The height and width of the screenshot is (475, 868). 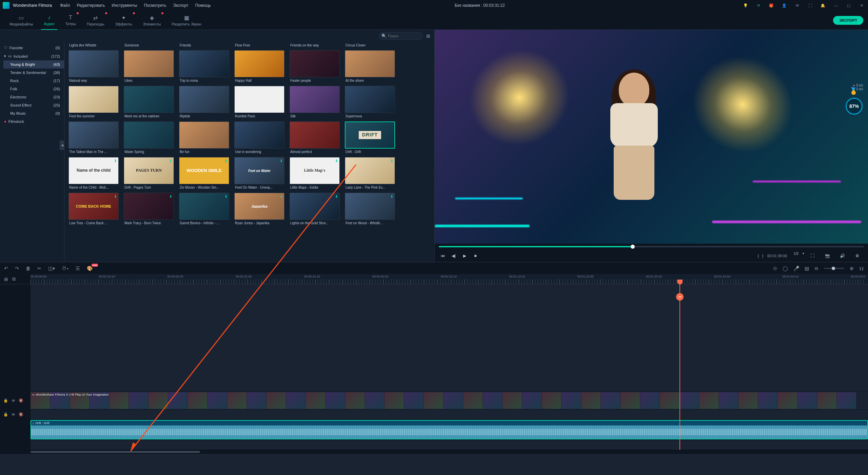 I want to click on asset-item: Meet me at the oaktree, so click(x=149, y=102).